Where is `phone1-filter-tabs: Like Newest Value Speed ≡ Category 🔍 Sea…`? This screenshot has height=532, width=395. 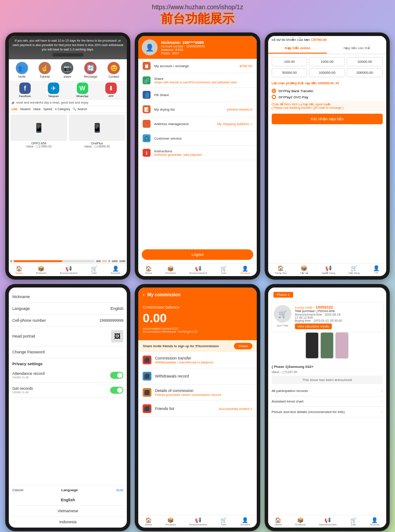 phone1-filter-tabs: Like Newest Value Speed ≡ Category 🔍 Sea… is located at coordinates (68, 110).